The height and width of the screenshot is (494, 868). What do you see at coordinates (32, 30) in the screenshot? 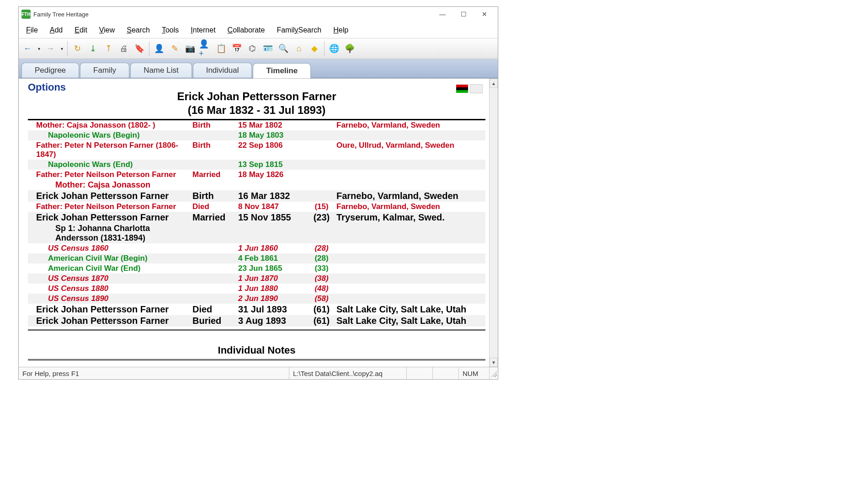
I see `menu-file: File` at bounding box center [32, 30].